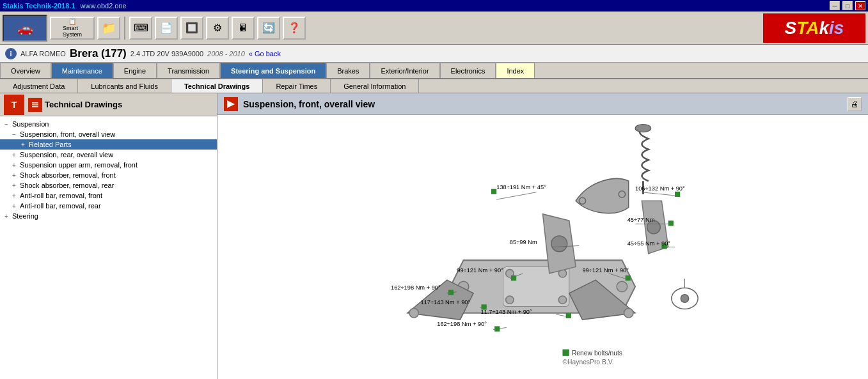  What do you see at coordinates (109, 216) in the screenshot?
I see `tree-item-steering-root: + Steering` at bounding box center [109, 216].